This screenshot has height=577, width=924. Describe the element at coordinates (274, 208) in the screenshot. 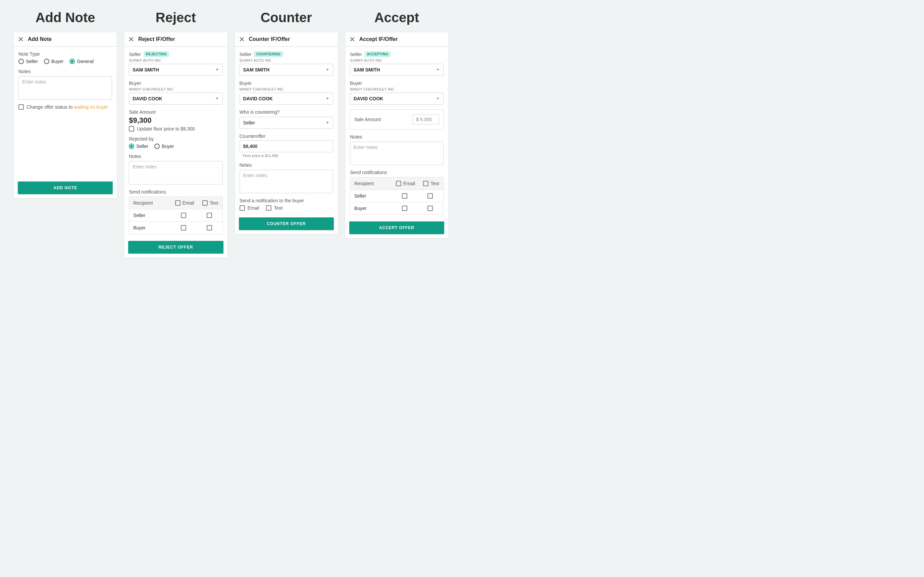

I see `notif-text-row: Text` at that location.